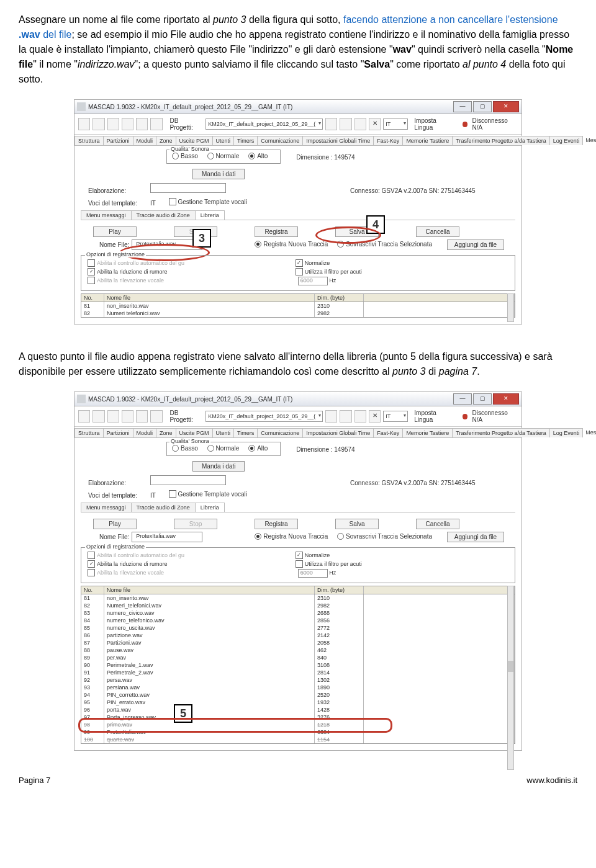 This screenshot has width=596, height=868. What do you see at coordinates (298, 673) in the screenshot?
I see `table-row: 91Perimetrale_2.wav2814` at bounding box center [298, 673].